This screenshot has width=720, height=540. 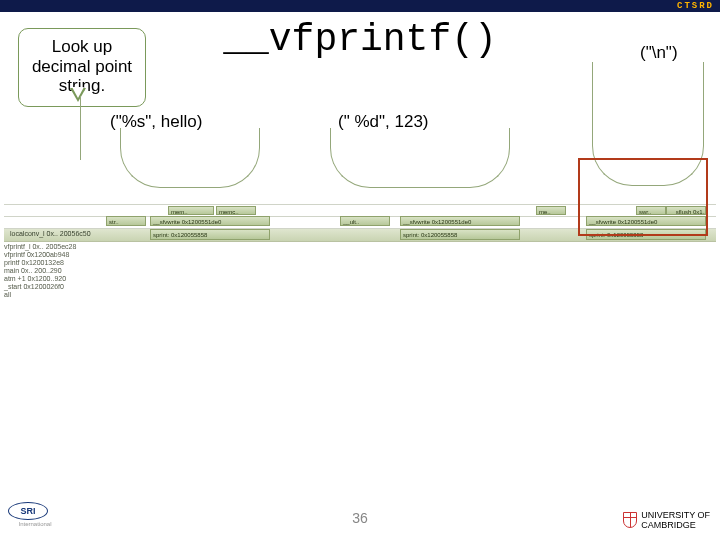 What do you see at coordinates (551, 210) in the screenshot?
I see `flame-block: me..` at bounding box center [551, 210].